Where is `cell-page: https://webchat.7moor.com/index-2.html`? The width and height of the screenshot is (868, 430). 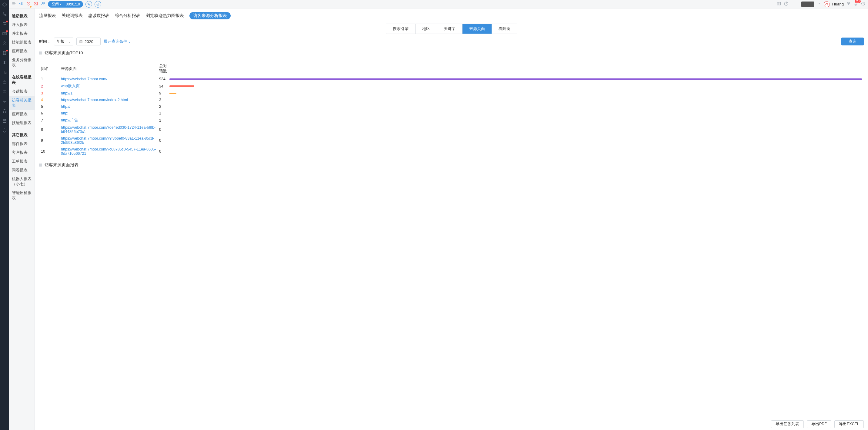 cell-page: https://webchat.7moor.com/index-2.html is located at coordinates (110, 100).